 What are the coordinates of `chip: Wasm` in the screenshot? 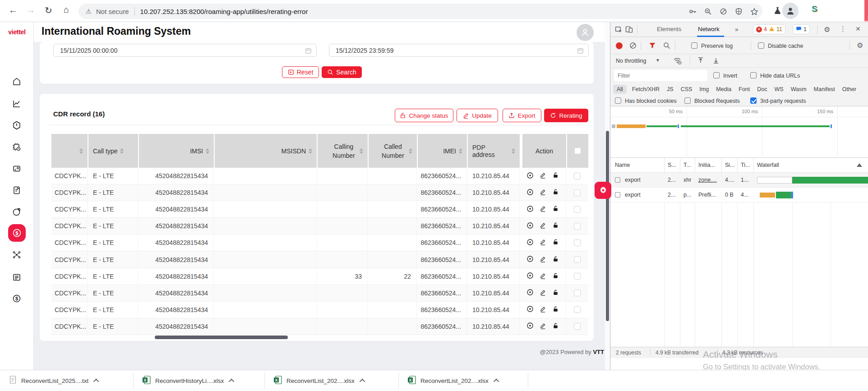 It's located at (799, 89).